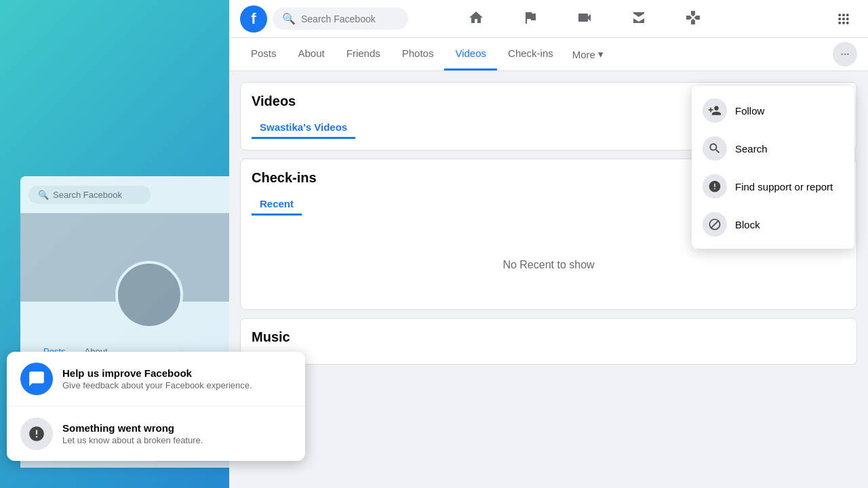 This screenshot has width=868, height=488. What do you see at coordinates (289, 19) in the screenshot?
I see `search-icon: 🔍` at bounding box center [289, 19].